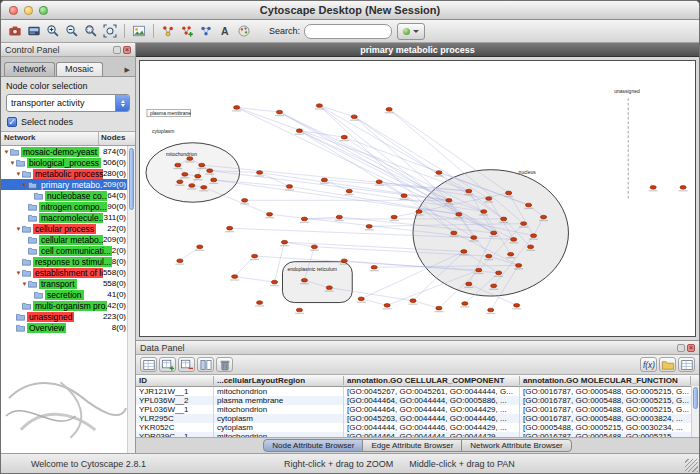  What do you see at coordinates (606, 428) in the screenshot?
I see `table-cell: [GO:0005488, GO:0005215, GO:0030234, ...` at bounding box center [606, 428].